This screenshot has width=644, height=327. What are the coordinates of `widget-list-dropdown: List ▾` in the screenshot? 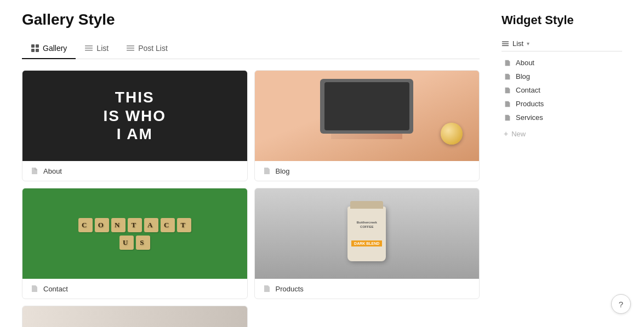 It's located at (562, 44).